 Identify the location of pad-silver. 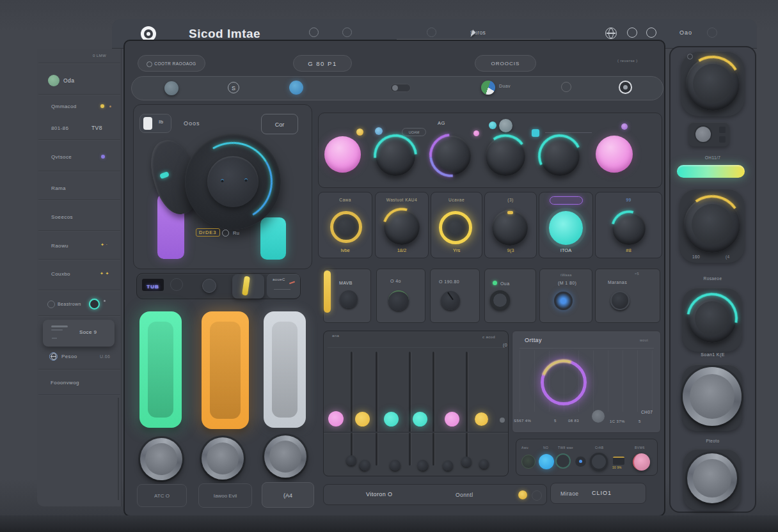
(285, 370).